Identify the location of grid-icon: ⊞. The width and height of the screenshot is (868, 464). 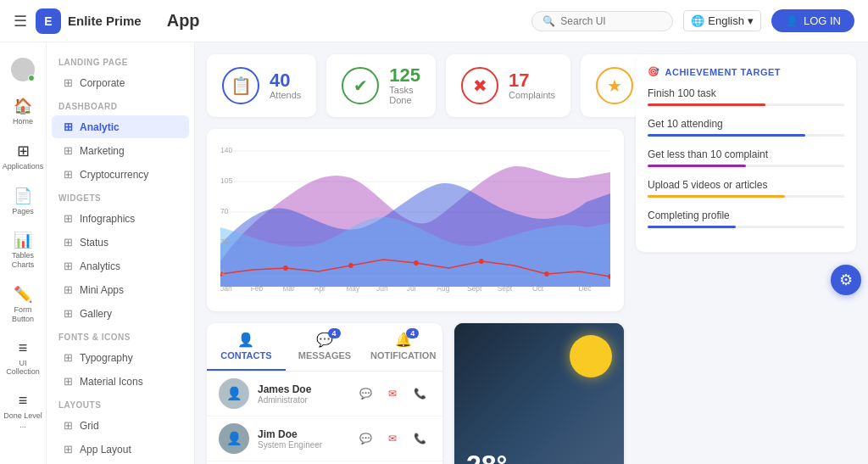
(68, 426).